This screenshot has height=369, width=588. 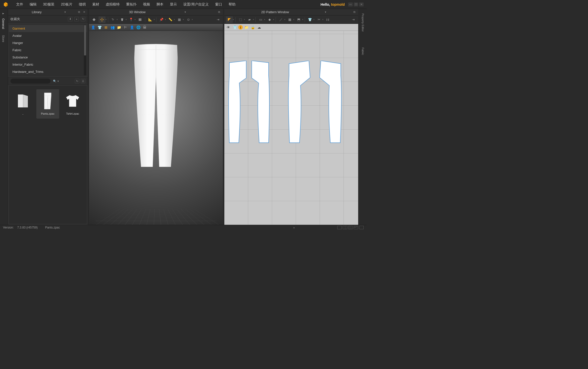 I want to click on view-2d-folder-icon: 📁, so click(x=246, y=27).